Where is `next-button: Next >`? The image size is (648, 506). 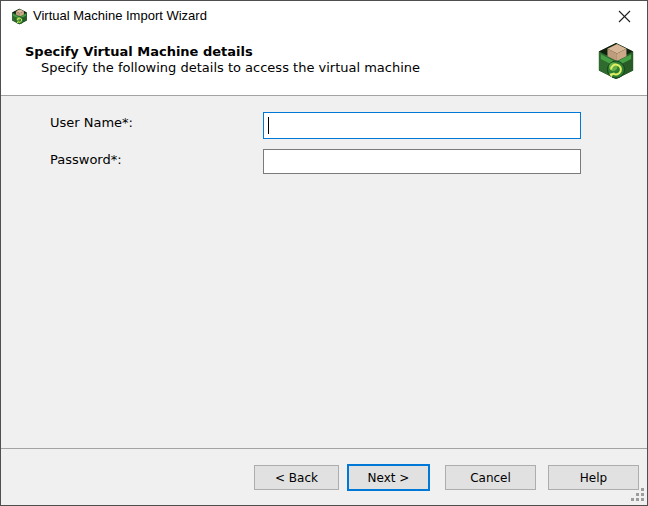 next-button: Next > is located at coordinates (388, 478).